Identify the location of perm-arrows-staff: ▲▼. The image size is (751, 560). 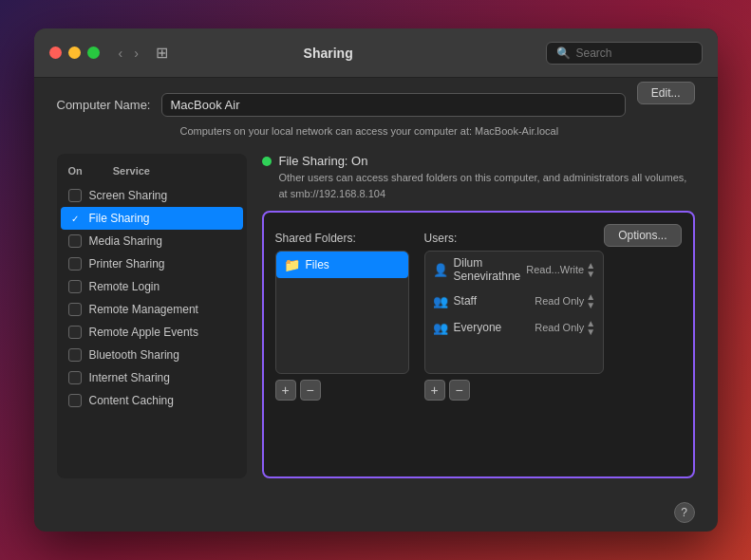
(591, 301).